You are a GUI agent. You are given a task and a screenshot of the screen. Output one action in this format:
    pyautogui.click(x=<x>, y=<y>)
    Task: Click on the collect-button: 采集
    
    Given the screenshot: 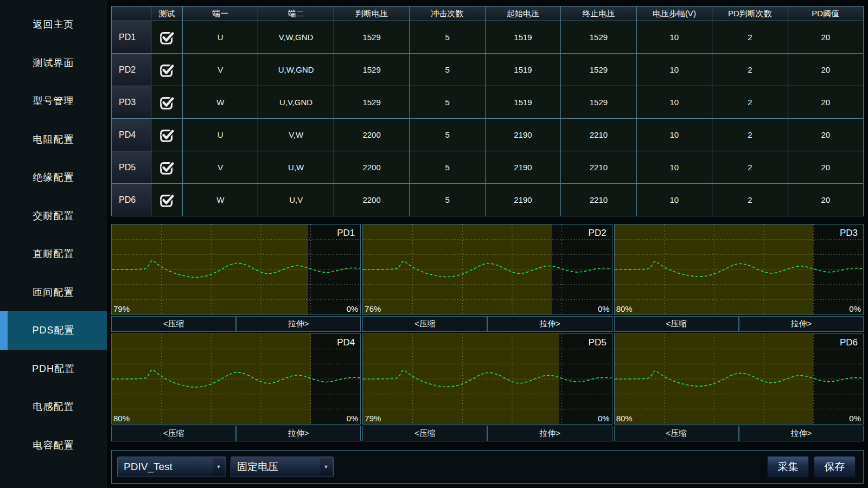 What is the action you would take?
    pyautogui.click(x=788, y=467)
    